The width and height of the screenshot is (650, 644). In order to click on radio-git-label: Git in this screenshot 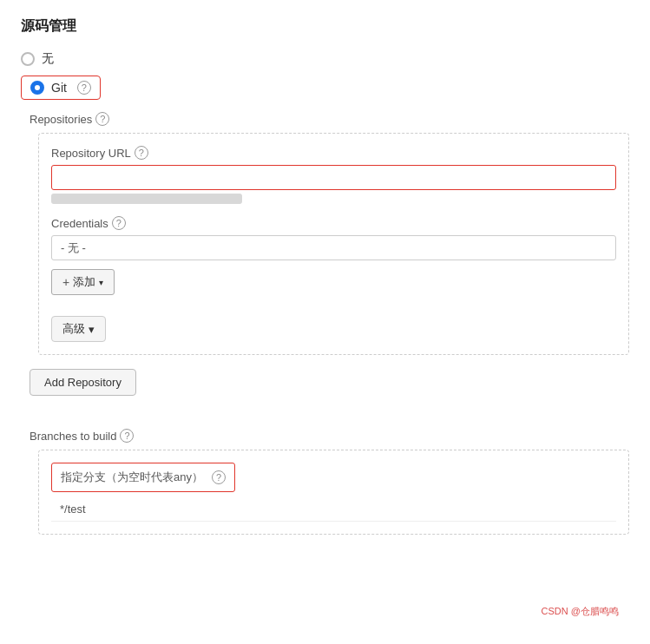, I will do `click(59, 88)`.